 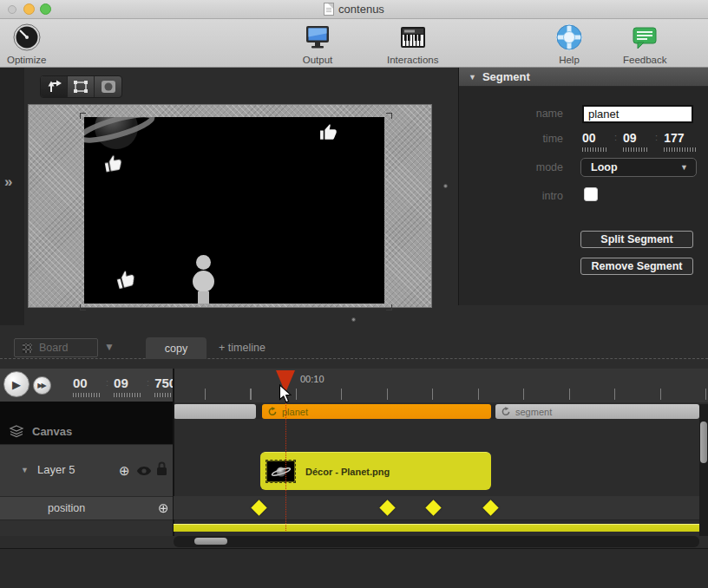 What do you see at coordinates (436, 541) in the screenshot?
I see `horizontal-scrollbar` at bounding box center [436, 541].